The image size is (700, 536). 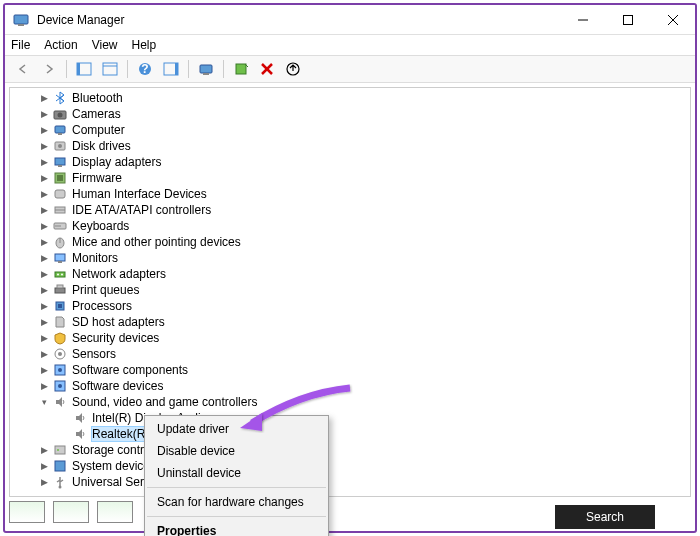 What do you see at coordinates (350, 306) in the screenshot?
I see `tree-item-cpu: ▶Processors` at bounding box center [350, 306].